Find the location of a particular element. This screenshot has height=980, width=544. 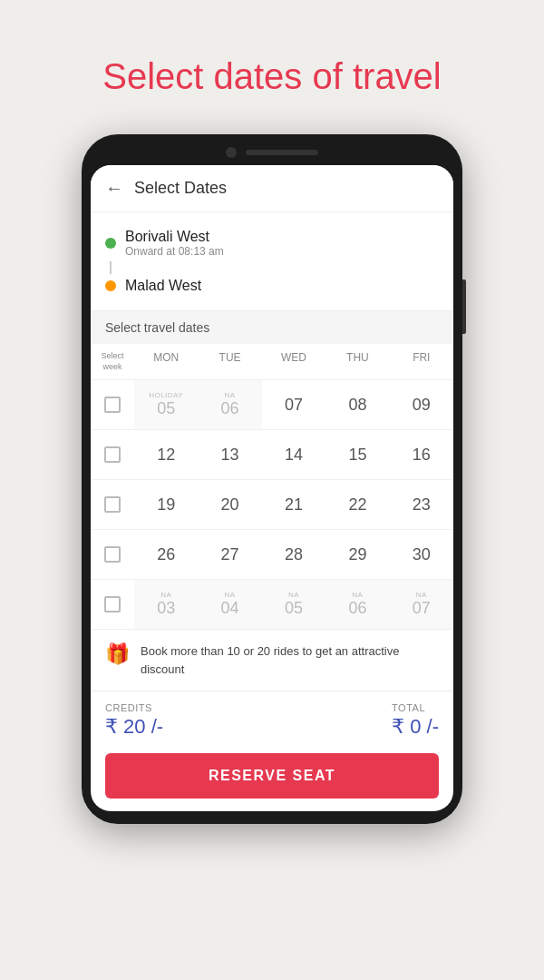

calendar-day-cell: 13 is located at coordinates (229, 455).